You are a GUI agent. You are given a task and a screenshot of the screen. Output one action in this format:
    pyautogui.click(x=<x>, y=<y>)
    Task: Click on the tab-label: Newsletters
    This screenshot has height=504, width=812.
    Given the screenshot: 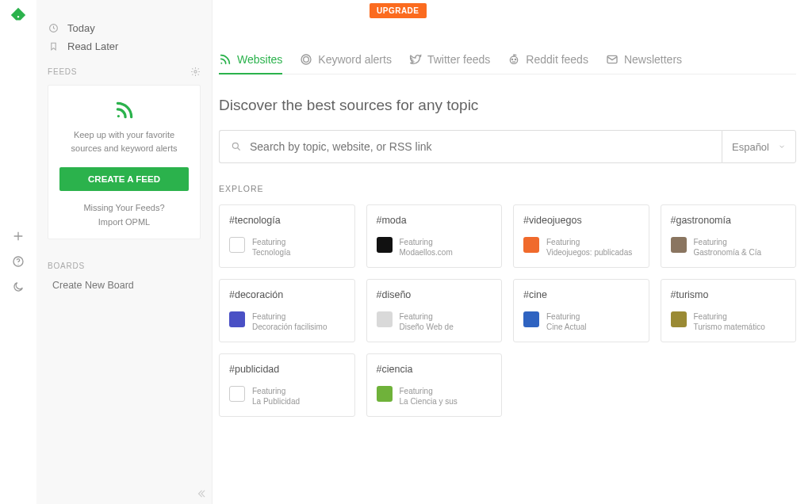 What is the action you would take?
    pyautogui.click(x=653, y=59)
    